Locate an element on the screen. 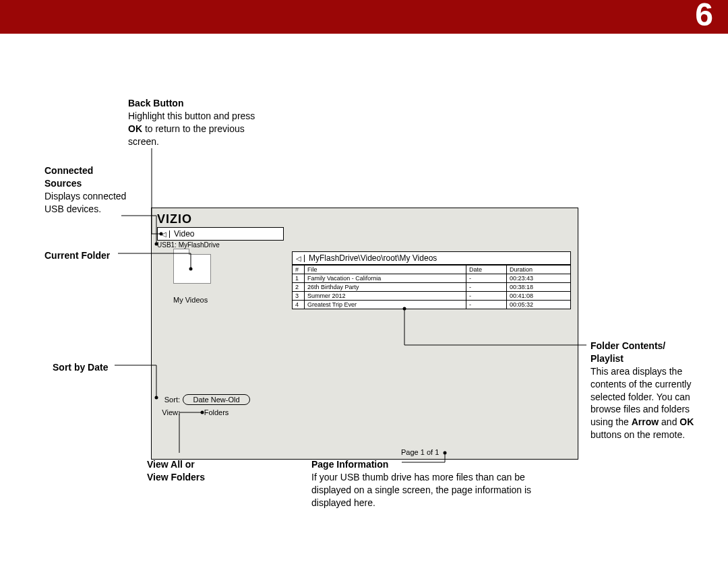  col-num-header: # is located at coordinates (299, 270).